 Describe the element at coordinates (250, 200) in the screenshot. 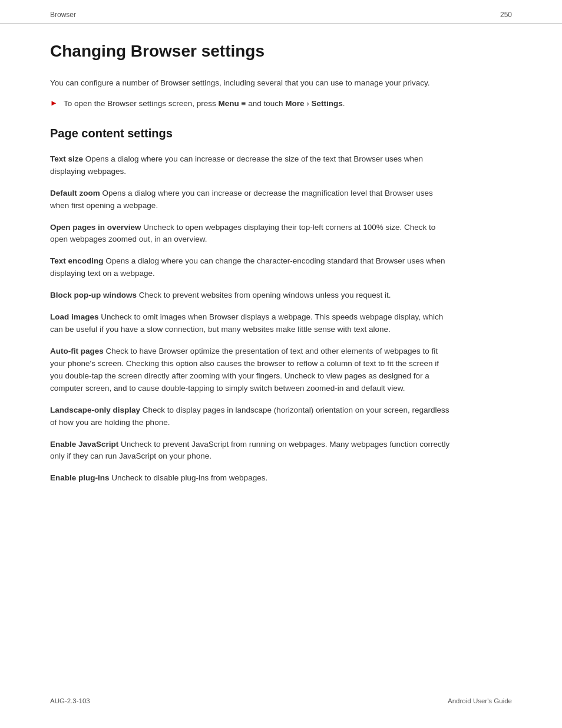

I see `settings-default-zoom-paragraph: Default zoom Opens a dialog where you ca…` at that location.